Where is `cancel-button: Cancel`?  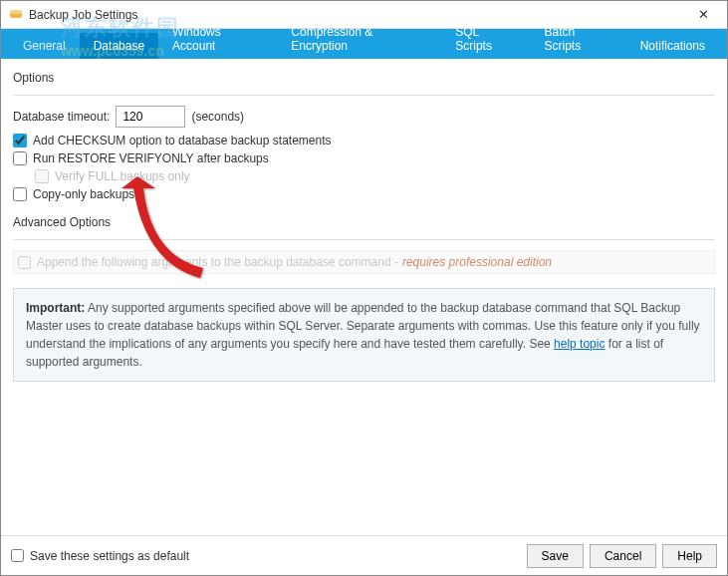 cancel-button: Cancel is located at coordinates (623, 556).